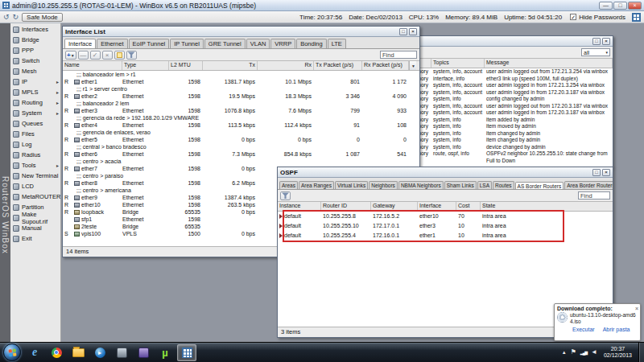  I want to click on hide-passwords-toggle: ✓ Hide Passwords, so click(597, 18).